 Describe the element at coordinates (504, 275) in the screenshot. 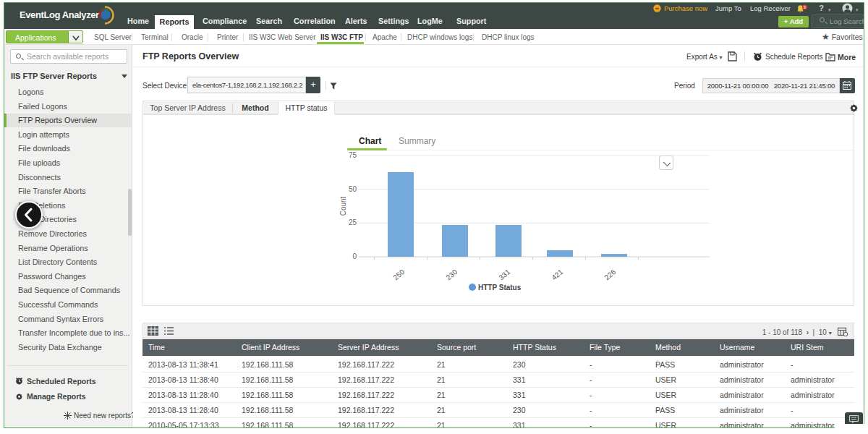

I see `svg-text: 331` at that location.